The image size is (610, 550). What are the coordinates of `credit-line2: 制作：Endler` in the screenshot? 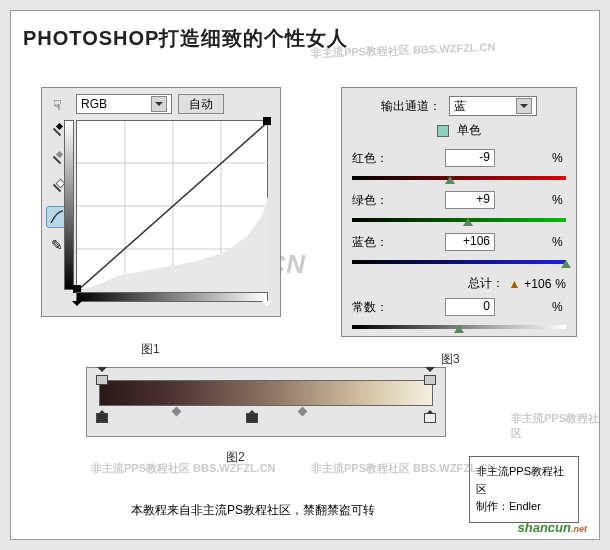 It's located at (524, 507).